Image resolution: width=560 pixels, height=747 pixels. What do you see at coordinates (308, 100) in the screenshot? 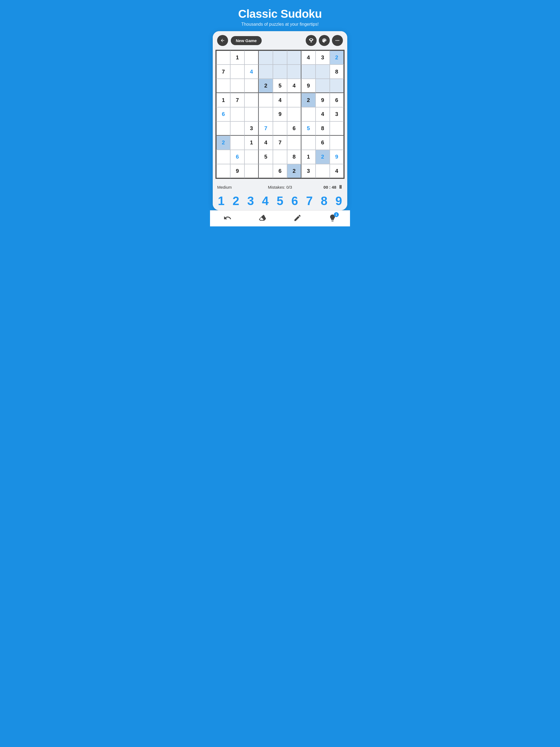
I see `cell-3-6: 2` at bounding box center [308, 100].